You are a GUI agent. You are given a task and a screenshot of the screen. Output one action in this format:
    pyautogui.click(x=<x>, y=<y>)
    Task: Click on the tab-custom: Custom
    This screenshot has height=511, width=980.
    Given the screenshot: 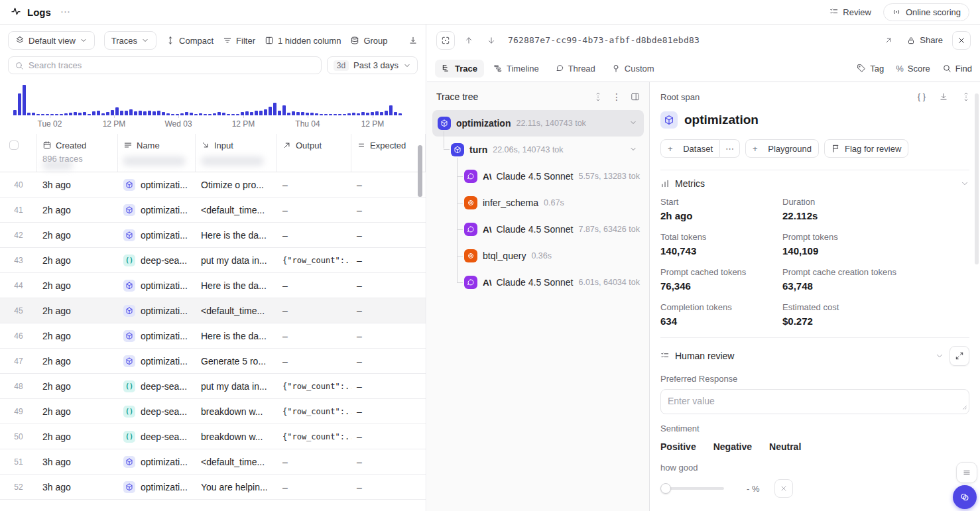 What is the action you would take?
    pyautogui.click(x=633, y=69)
    